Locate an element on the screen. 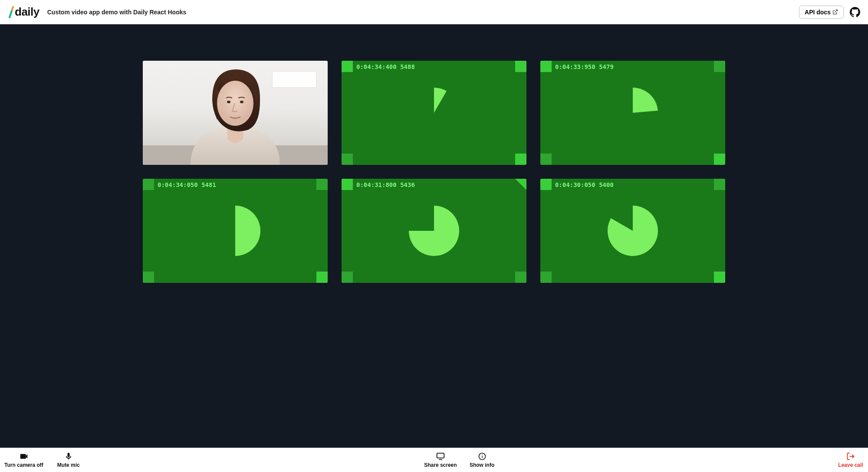 Image resolution: width=868 pixels, height=472 pixels. local-video-tile is located at coordinates (235, 113).